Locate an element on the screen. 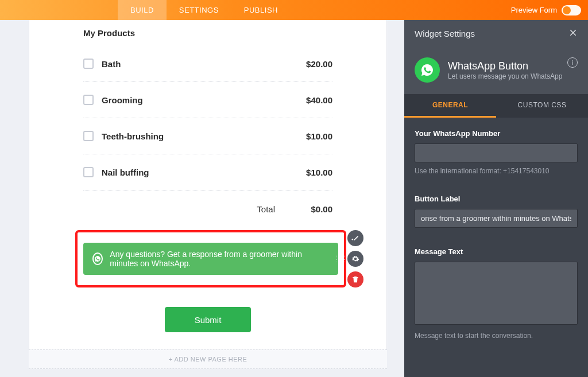  preview-form-control: Preview Form is located at coordinates (550, 10).